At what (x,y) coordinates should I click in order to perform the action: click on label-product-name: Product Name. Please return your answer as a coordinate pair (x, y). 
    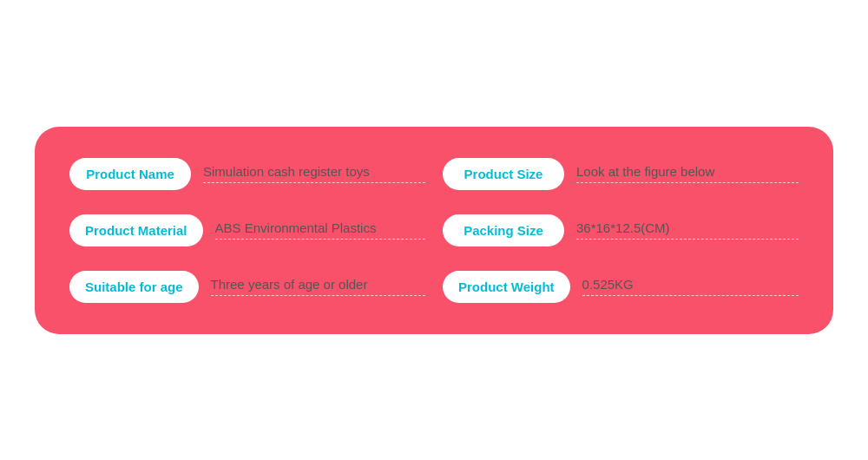
    Looking at the image, I should click on (130, 174).